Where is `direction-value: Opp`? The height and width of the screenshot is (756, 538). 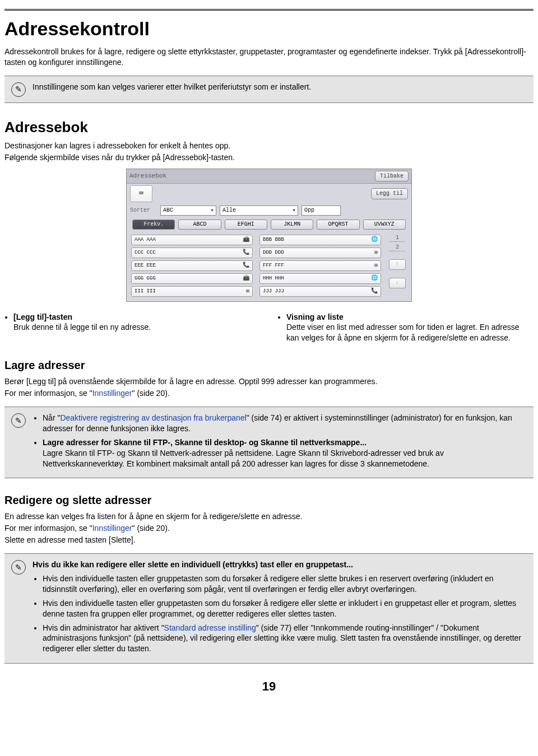 direction-value: Opp is located at coordinates (309, 211).